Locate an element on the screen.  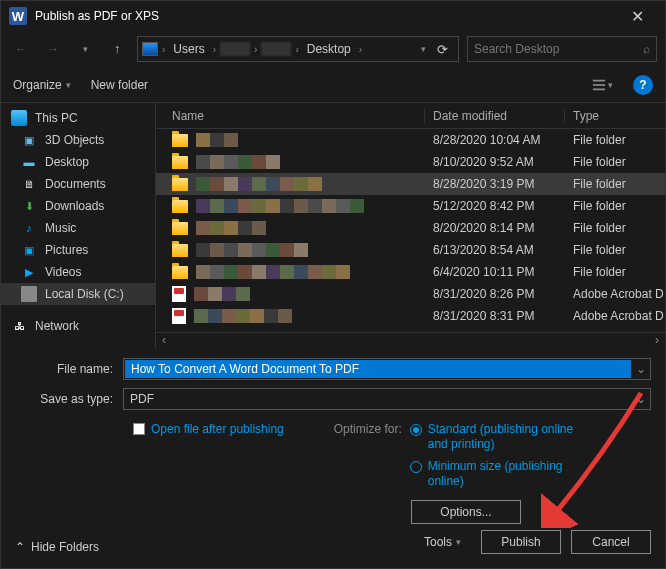
file-date: 8/28/2020 10:04 AM is located at coordinates (495, 140).